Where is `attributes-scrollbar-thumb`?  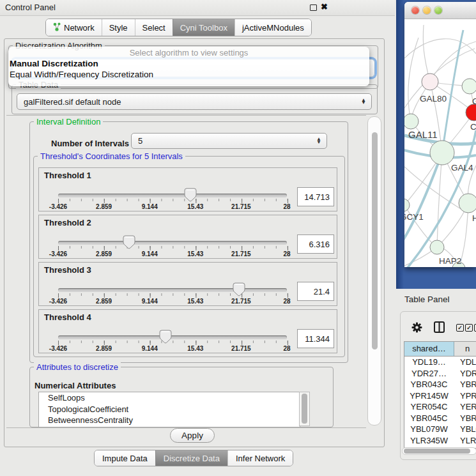 attributes-scrollbar-thumb is located at coordinates (304, 409).